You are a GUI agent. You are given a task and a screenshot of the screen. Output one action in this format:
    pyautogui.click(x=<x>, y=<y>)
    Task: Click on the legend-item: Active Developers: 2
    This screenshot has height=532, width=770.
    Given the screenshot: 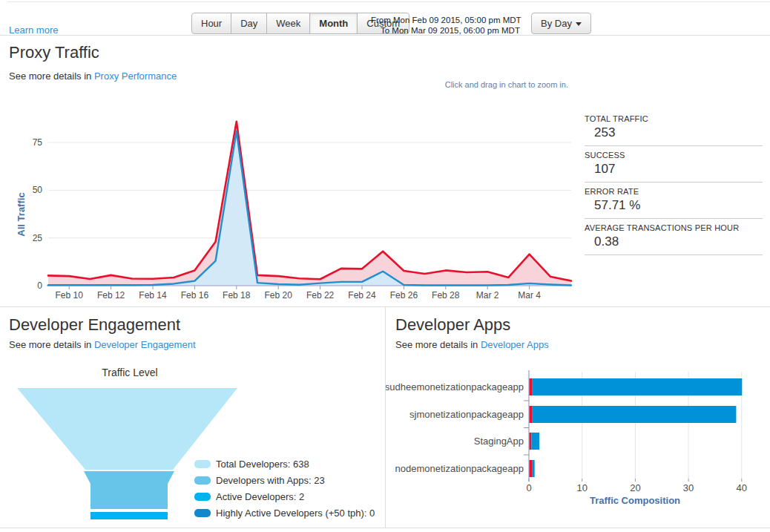 What is the action you would take?
    pyautogui.click(x=285, y=497)
    